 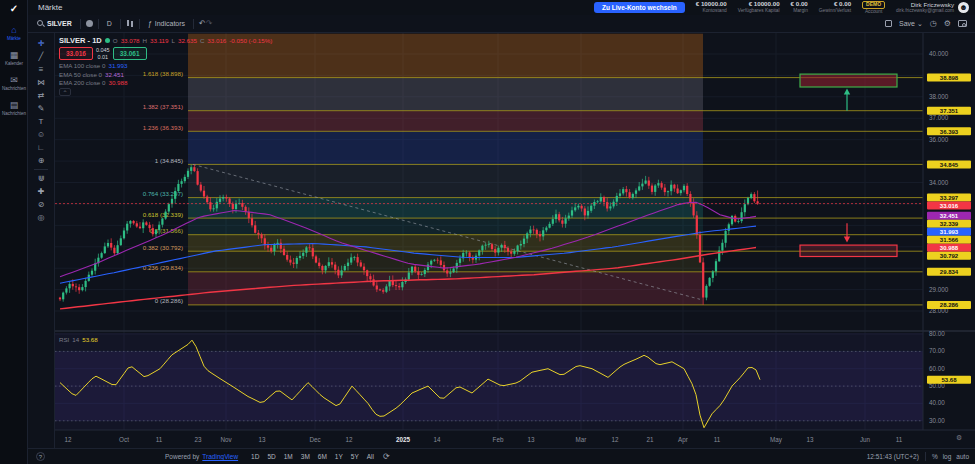 What do you see at coordinates (14, 232) in the screenshot?
I see `app-sidebar: ✓ ⌂Märkte▦Kalender✉Nachrichten▤Nachricht…` at bounding box center [14, 232].